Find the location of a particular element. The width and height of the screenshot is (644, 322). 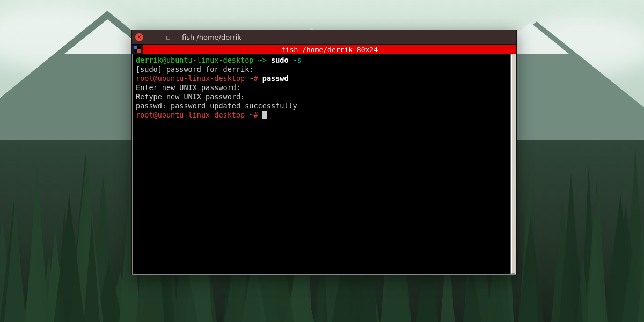

tab-label: fish /home/derrik 80x24 is located at coordinates (330, 49).